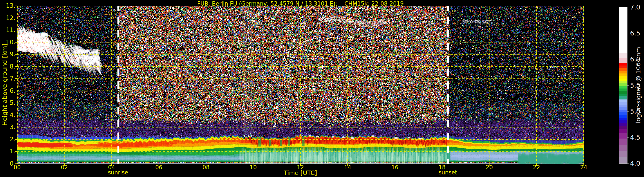 The width and height of the screenshot is (644, 177). What do you see at coordinates (635, 85) in the screenshot?
I see `colorbar-tick-label: 5.5` at bounding box center [635, 85].